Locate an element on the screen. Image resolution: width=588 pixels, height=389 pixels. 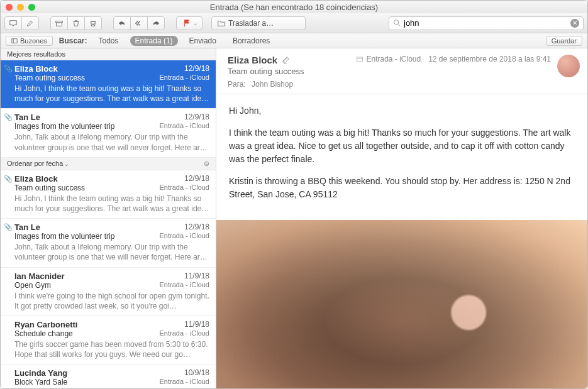
message-row: Lucinda Yang10/9/18Block Yard SaleEntrad… is located at coordinates (108, 376).